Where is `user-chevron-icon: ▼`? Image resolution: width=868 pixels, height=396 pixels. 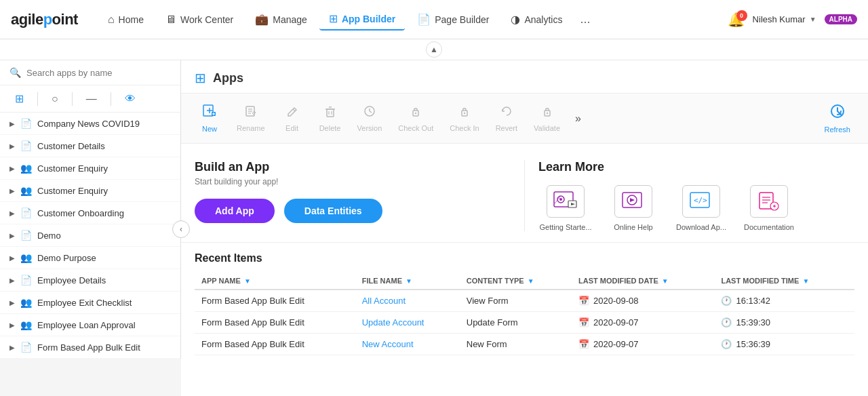 user-chevron-icon: ▼ is located at coordinates (813, 19).